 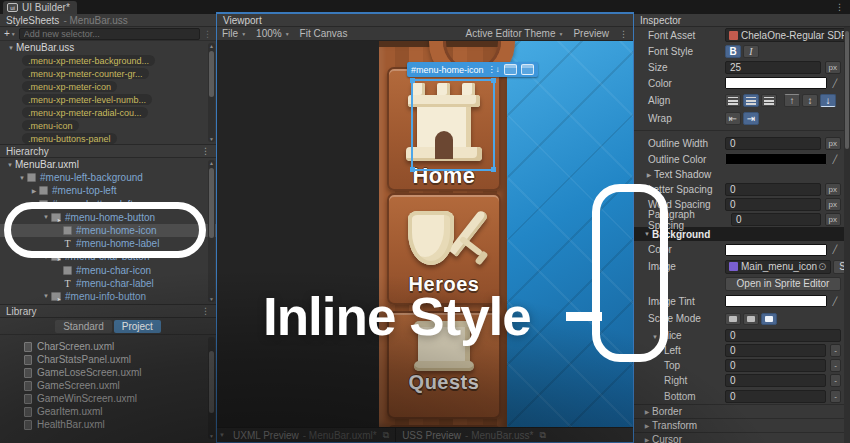 What do you see at coordinates (751, 319) in the screenshot?
I see `scale-fit-button` at bounding box center [751, 319].